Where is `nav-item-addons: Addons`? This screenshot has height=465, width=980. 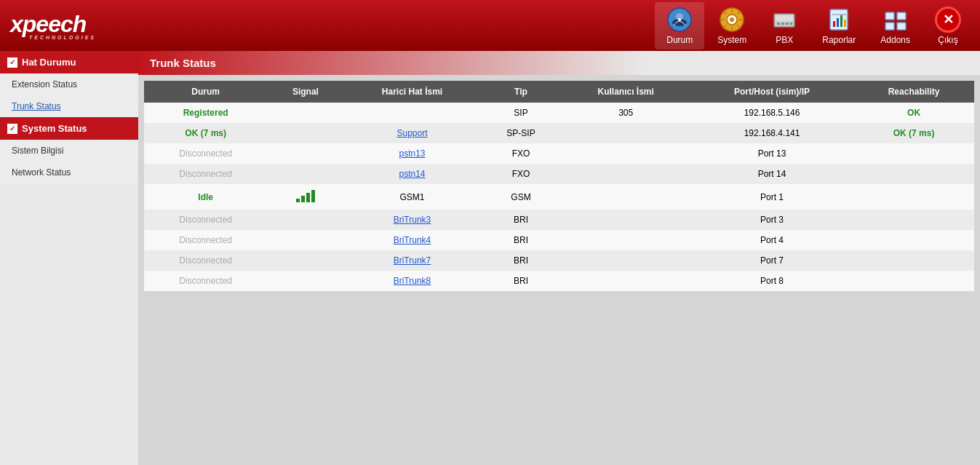 nav-item-addons: Addons is located at coordinates (895, 26).